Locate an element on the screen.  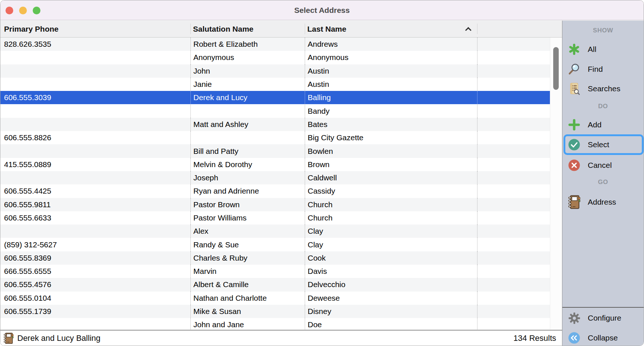
close-button is located at coordinates (10, 10).